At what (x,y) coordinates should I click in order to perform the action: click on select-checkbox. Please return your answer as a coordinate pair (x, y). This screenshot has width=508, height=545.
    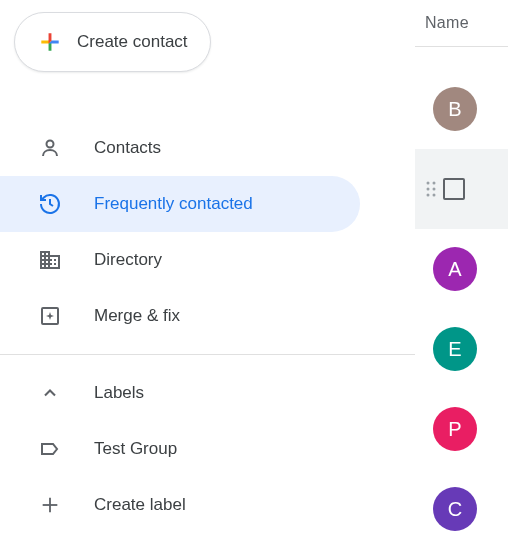
    Looking at the image, I should click on (454, 189).